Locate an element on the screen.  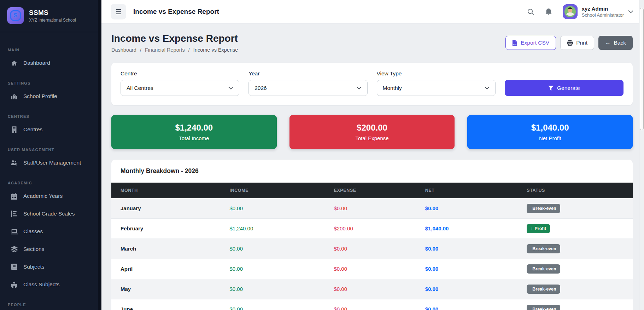
column-status: STATUS is located at coordinates (578, 190).